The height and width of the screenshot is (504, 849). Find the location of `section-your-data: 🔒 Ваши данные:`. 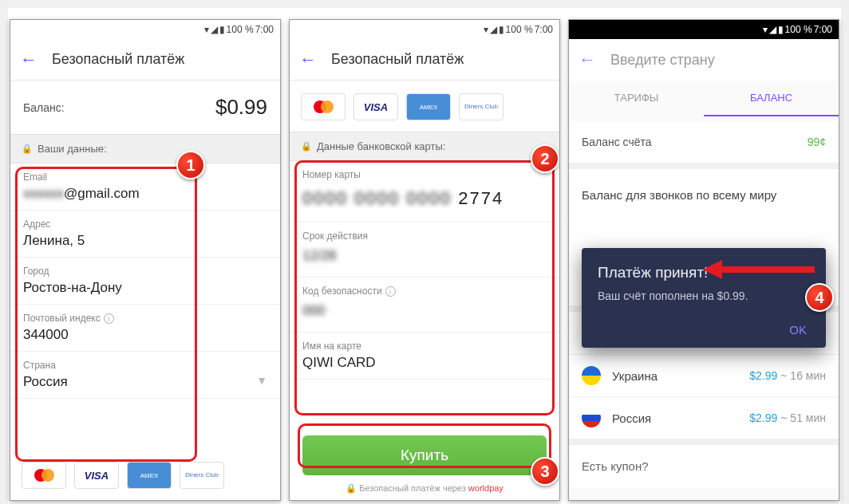

section-your-data: 🔒 Ваши данные: is located at coordinates (145, 148).